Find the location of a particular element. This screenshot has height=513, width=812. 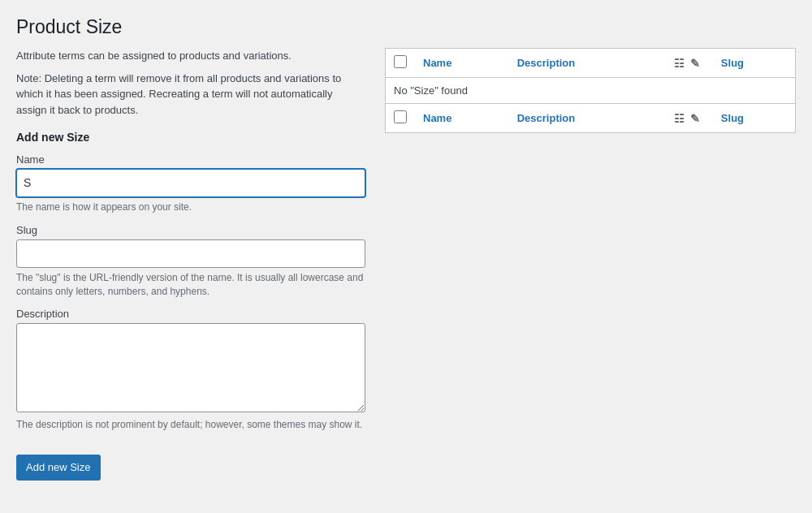

right-panel: Name Description ☷ ✎ Slug No "Siz is located at coordinates (590, 91).